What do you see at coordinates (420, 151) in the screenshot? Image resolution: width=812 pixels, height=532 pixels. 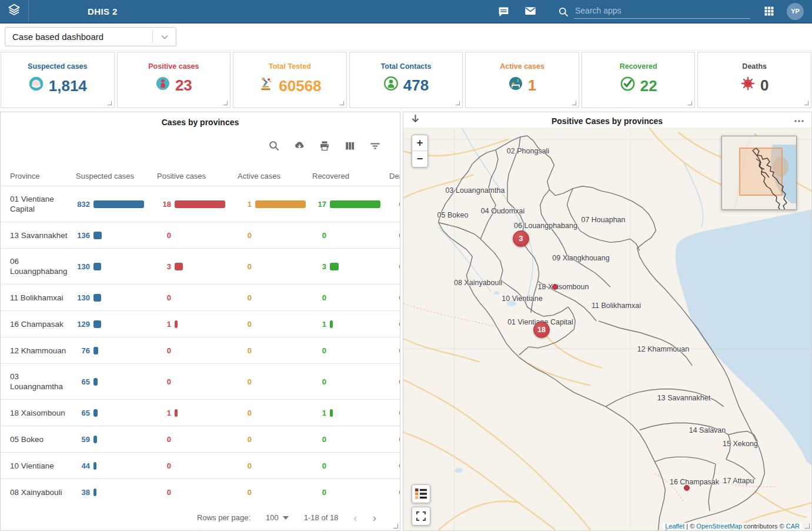 I see `map-zoom-control: + −` at bounding box center [420, 151].